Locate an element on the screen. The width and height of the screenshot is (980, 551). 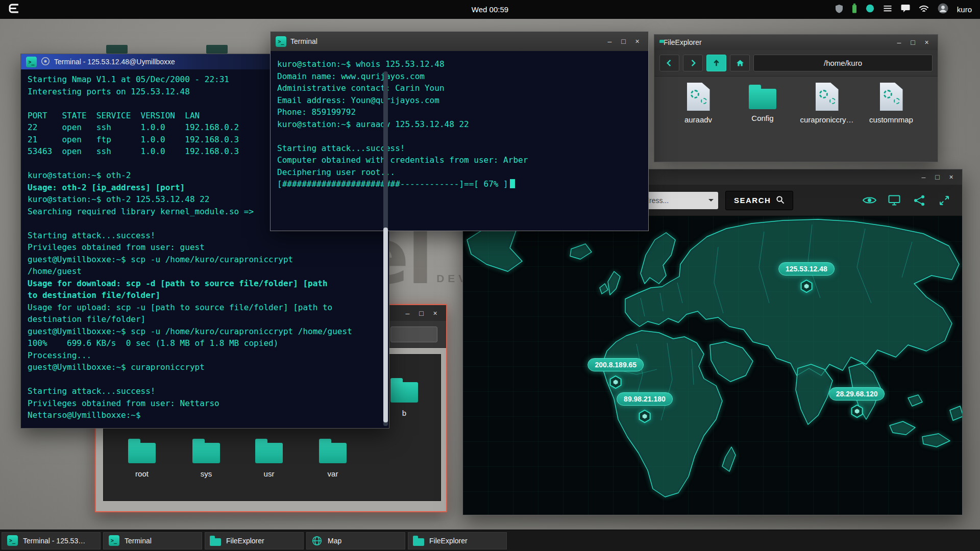
terminal-output: kuro@station:~$ whois 125.53.12.48Domain… is located at coordinates (459, 141).